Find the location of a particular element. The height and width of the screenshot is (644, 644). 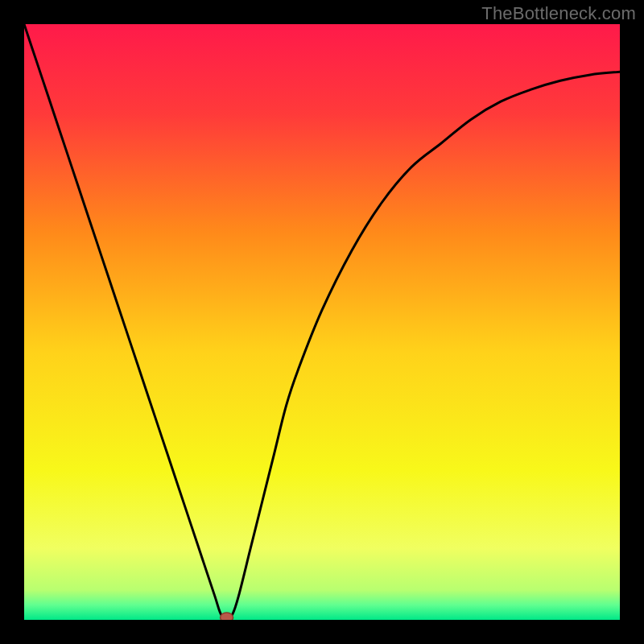

minimum-marker is located at coordinates (227, 617).